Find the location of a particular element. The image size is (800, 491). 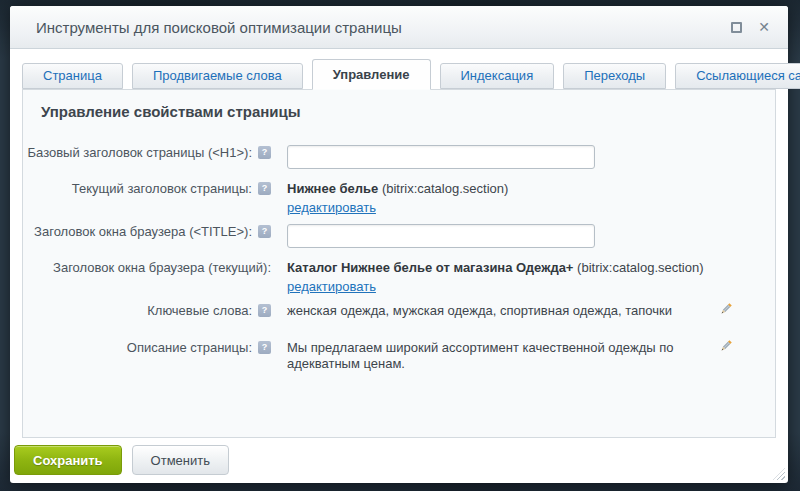

form-row-current-browser-title: Заголовок окна браузера (текущий): Катал… is located at coordinates (399, 276).